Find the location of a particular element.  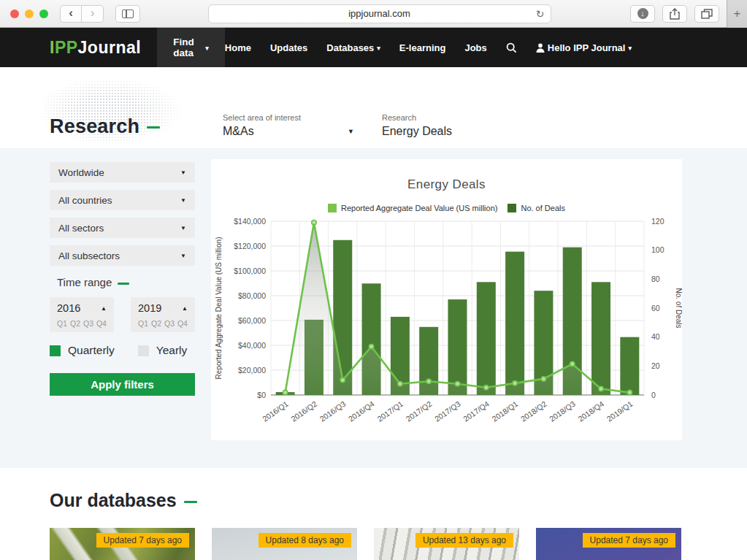

yearly-label: Yearly is located at coordinates (172, 350).